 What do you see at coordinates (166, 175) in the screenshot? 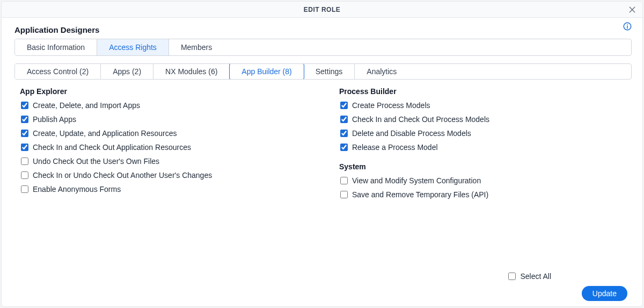
I see `permission-item: Check In or Undo Check Out Another User'…` at bounding box center [166, 175].